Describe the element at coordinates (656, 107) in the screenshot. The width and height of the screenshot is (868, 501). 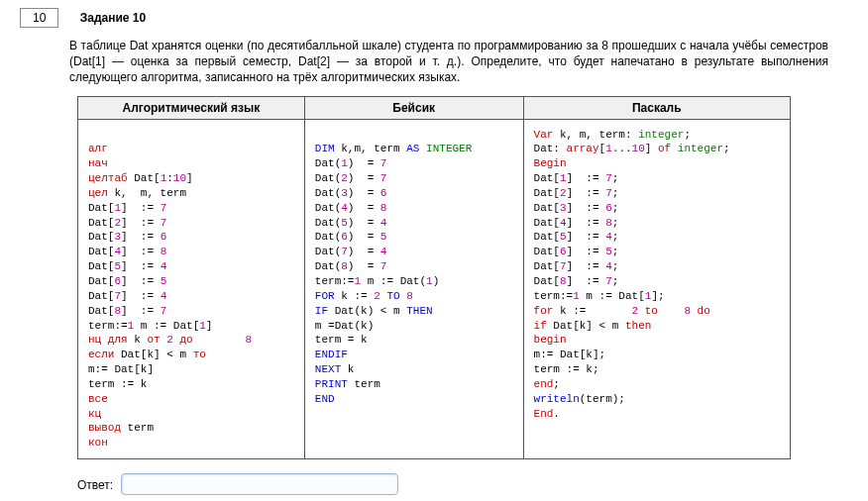
I see `column-header-pascal: Паскаль` at that location.